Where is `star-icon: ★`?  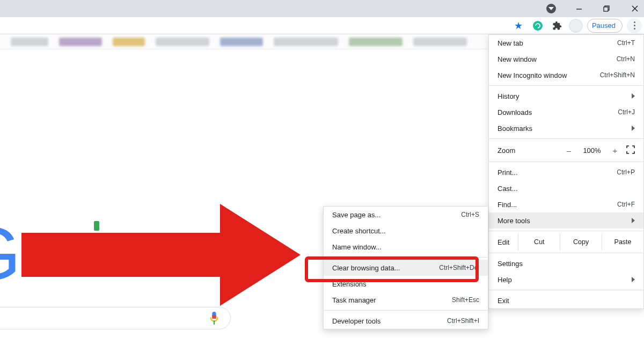 star-icon: ★ is located at coordinates (518, 26).